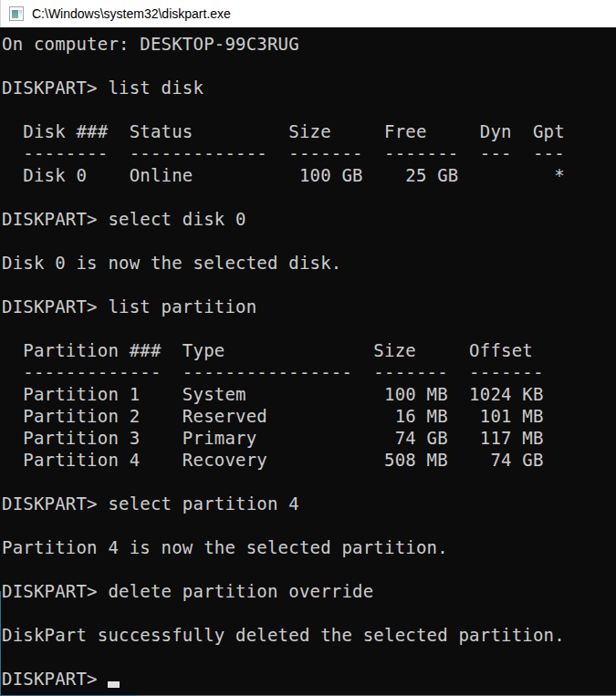 This screenshot has height=696, width=616. What do you see at coordinates (308, 504) in the screenshot?
I see `console-line: DISKPART> select partition 4` at bounding box center [308, 504].